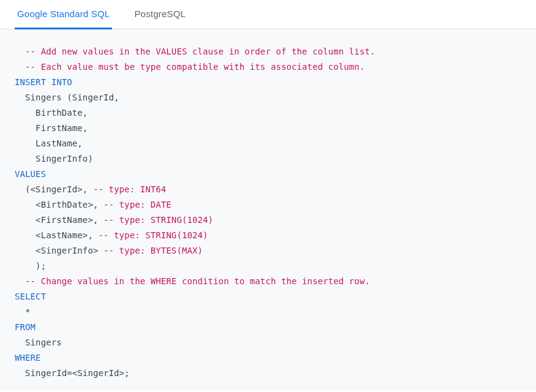 This screenshot has width=536, height=392. Describe the element at coordinates (43, 82) in the screenshot. I see `code-keyword: INSERT INTO` at that location.